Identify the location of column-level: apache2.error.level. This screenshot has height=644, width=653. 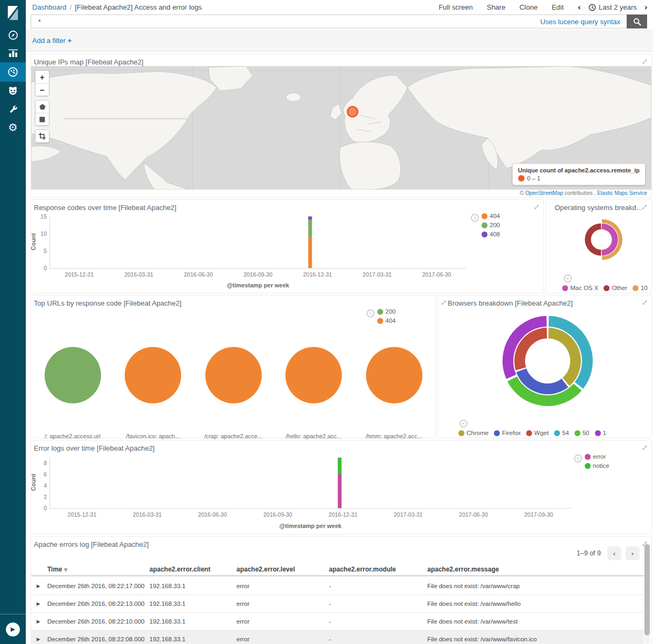
(283, 569).